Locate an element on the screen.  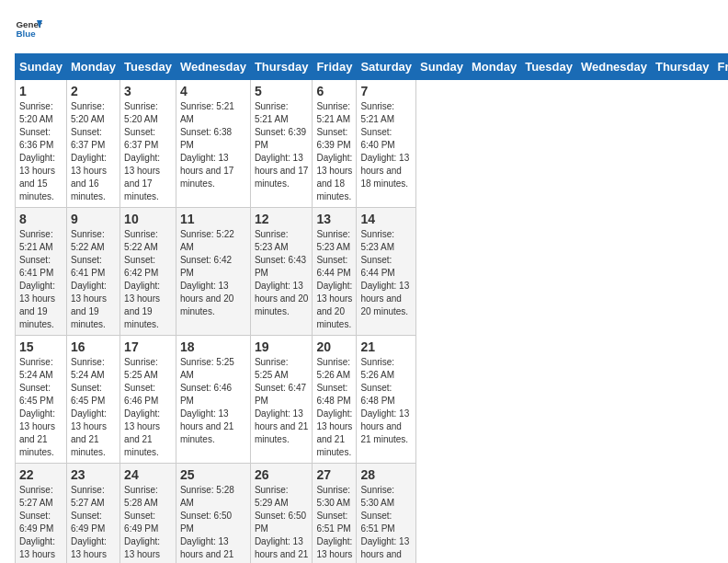
day-number: 16 is located at coordinates (94, 347).